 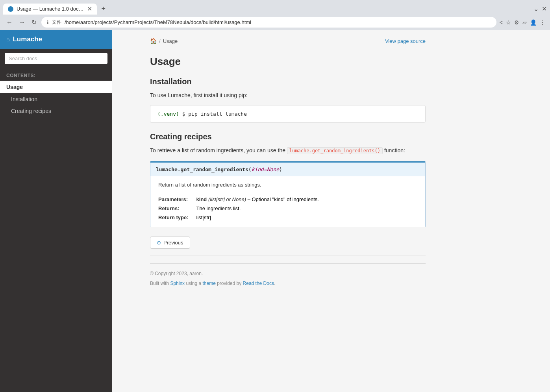 I want to click on contents-label: CONTENTS:, so click(x=56, y=74).